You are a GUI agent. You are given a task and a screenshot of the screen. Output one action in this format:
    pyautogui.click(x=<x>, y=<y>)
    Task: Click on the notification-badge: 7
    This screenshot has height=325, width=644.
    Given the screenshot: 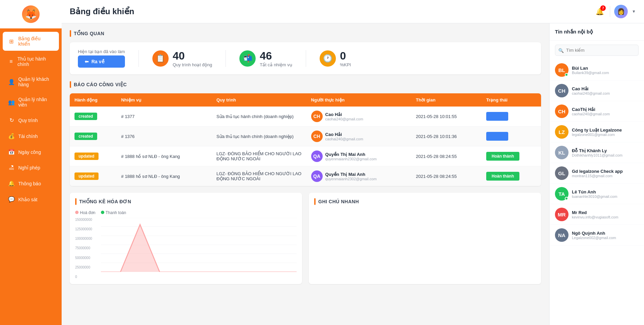 What is the action you would take?
    pyautogui.click(x=603, y=8)
    